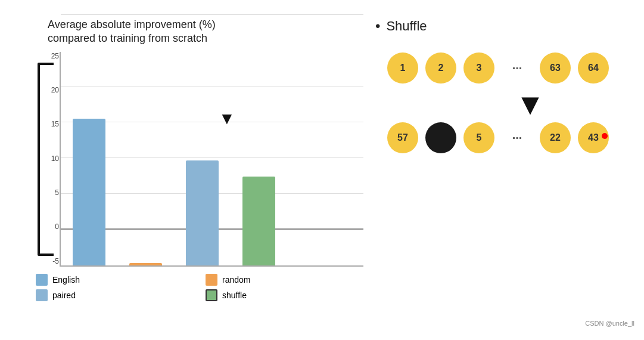 Image resolution: width=644 pixels, height=340 pixels. What do you see at coordinates (114, 295) in the screenshot?
I see `legend-item-paired: paired` at bounding box center [114, 295].